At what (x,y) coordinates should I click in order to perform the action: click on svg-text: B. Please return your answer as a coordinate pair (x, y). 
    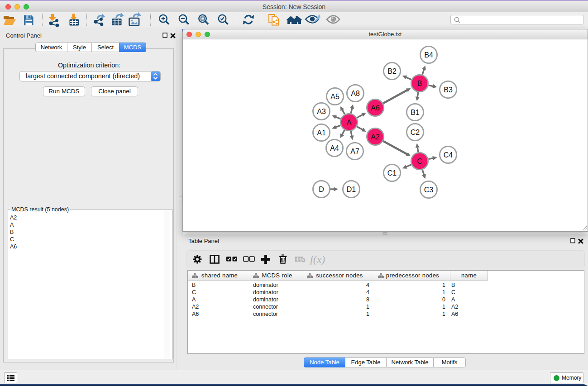
    Looking at the image, I should click on (420, 83).